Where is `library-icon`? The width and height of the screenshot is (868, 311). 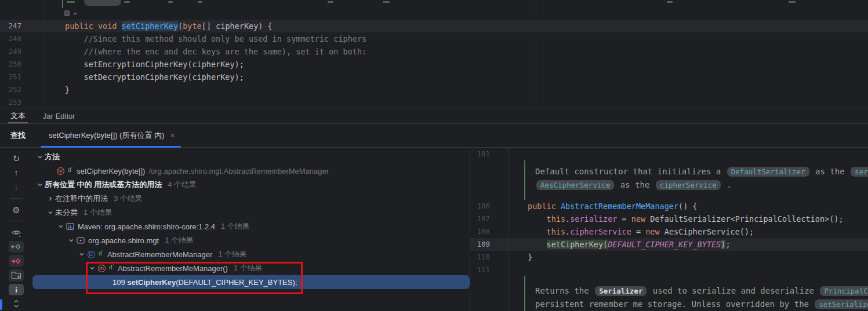
library-icon is located at coordinates (70, 226).